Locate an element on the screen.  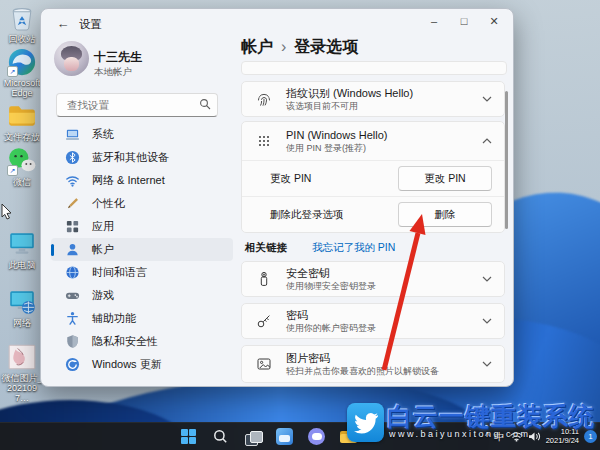
row-subtitle: 使用你的帐户密码登录 is located at coordinates (384, 328).